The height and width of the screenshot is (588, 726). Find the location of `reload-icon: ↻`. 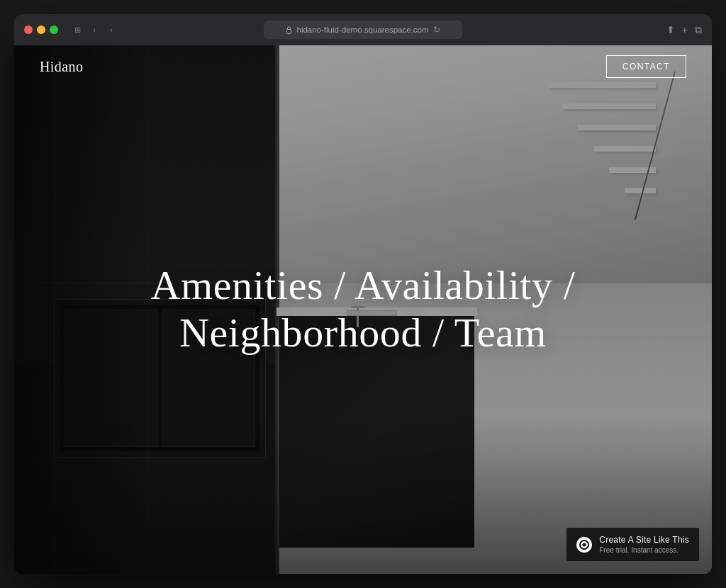

reload-icon: ↻ is located at coordinates (437, 30).